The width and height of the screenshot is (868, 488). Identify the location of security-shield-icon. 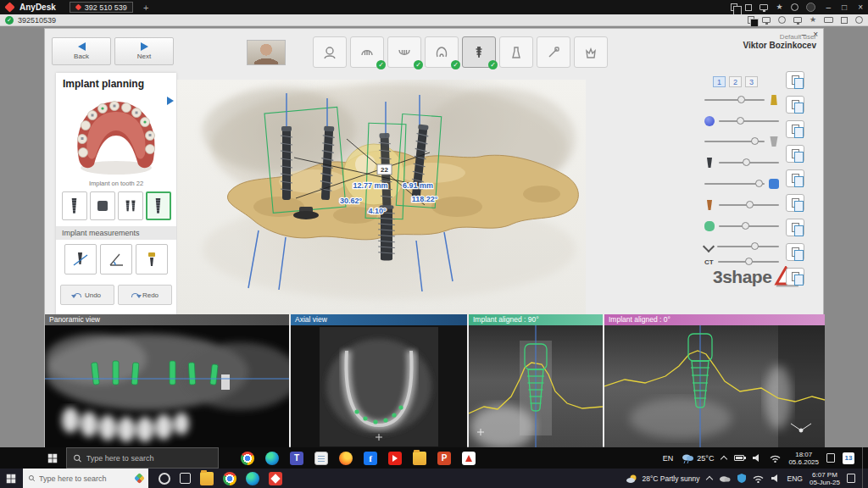
(742, 478).